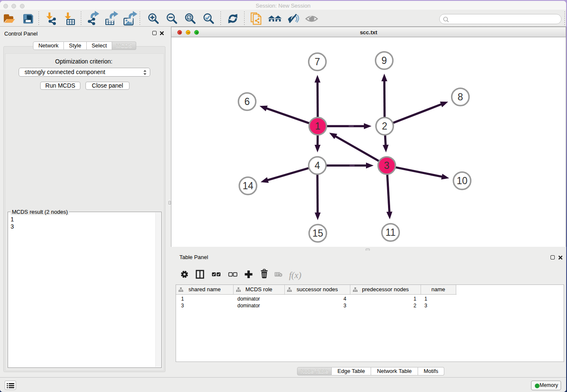  Describe the element at coordinates (391, 232) in the screenshot. I see `svg-text: 11` at that location.